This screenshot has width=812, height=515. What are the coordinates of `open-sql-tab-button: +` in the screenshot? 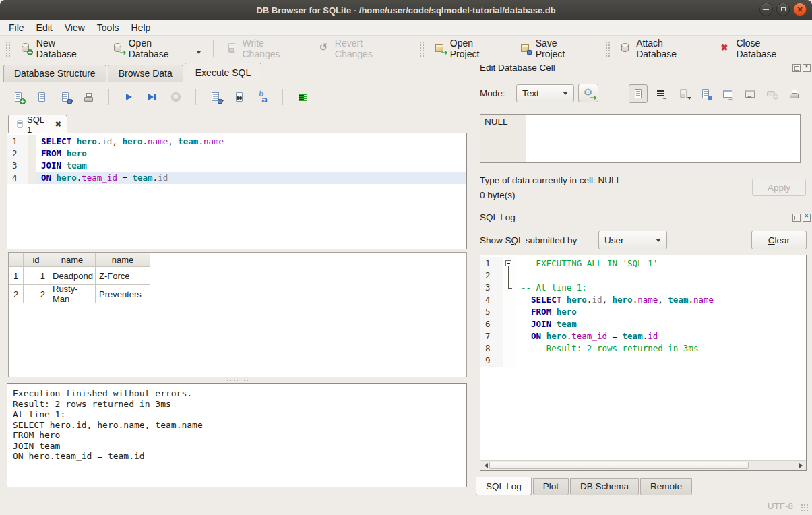 It's located at (18, 97).